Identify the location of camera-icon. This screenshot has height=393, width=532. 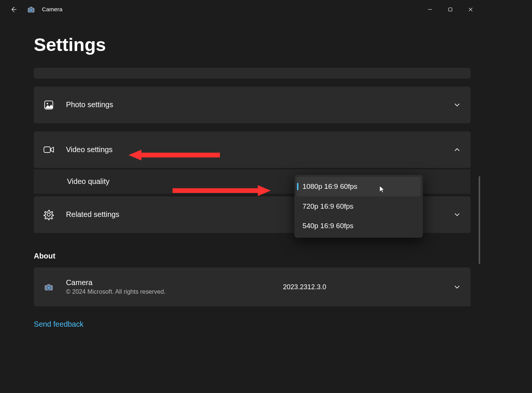
(49, 287).